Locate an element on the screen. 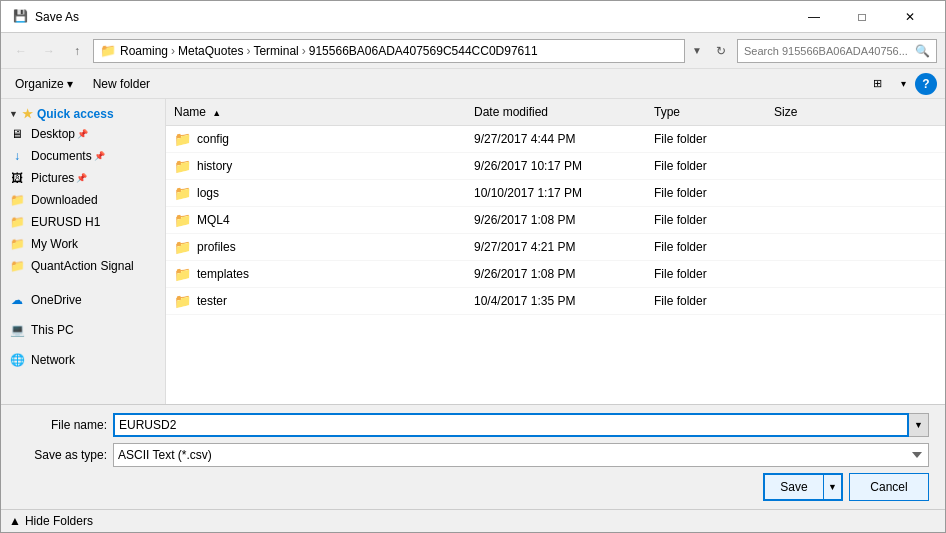  table-row: 📁 templates 9/26/2017 1:08 PM File folde… is located at coordinates (556, 274).